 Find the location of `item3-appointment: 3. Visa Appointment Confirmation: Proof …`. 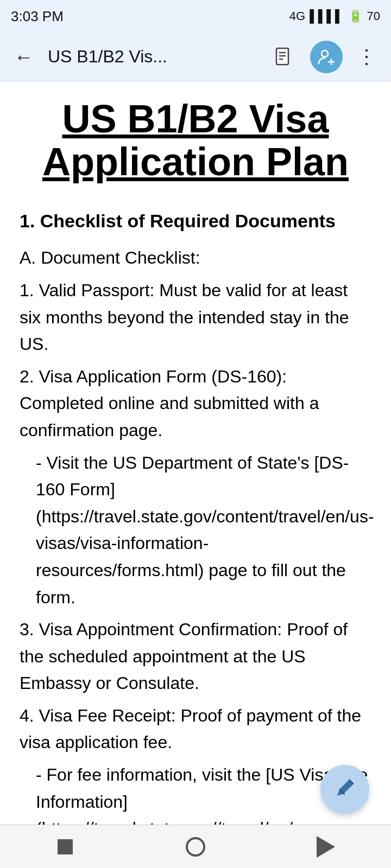

item3-appointment: 3. Visa Appointment Confirmation: Proof … is located at coordinates (195, 656).